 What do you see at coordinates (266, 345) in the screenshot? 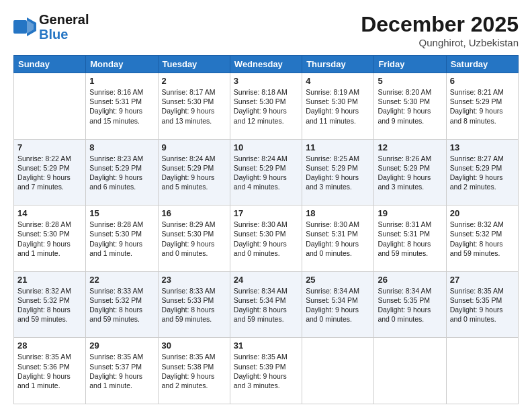
I see `day-number: 31` at bounding box center [266, 345].